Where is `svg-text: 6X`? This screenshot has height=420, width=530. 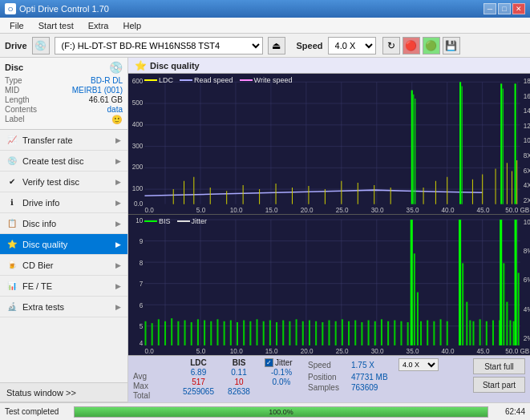
svg-text: 6X is located at coordinates (527, 172).